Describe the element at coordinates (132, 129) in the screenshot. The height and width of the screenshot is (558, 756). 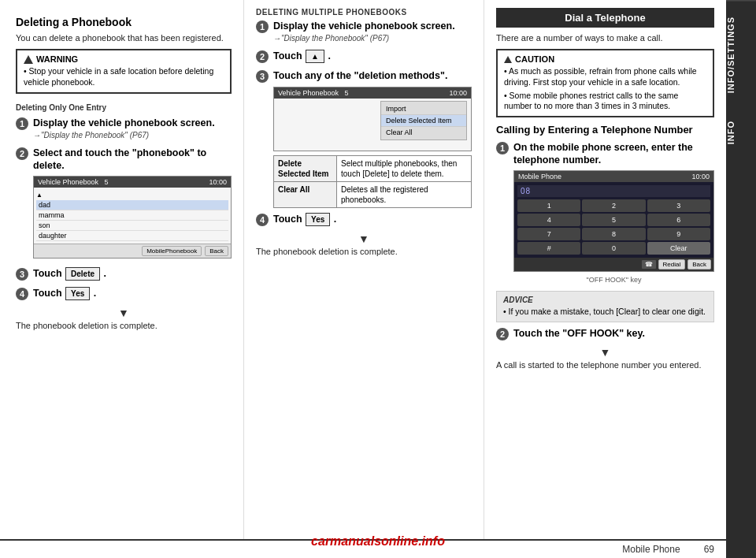
I see `step-1-content: Display the vehicle phonebook screen. →"…` at that location.